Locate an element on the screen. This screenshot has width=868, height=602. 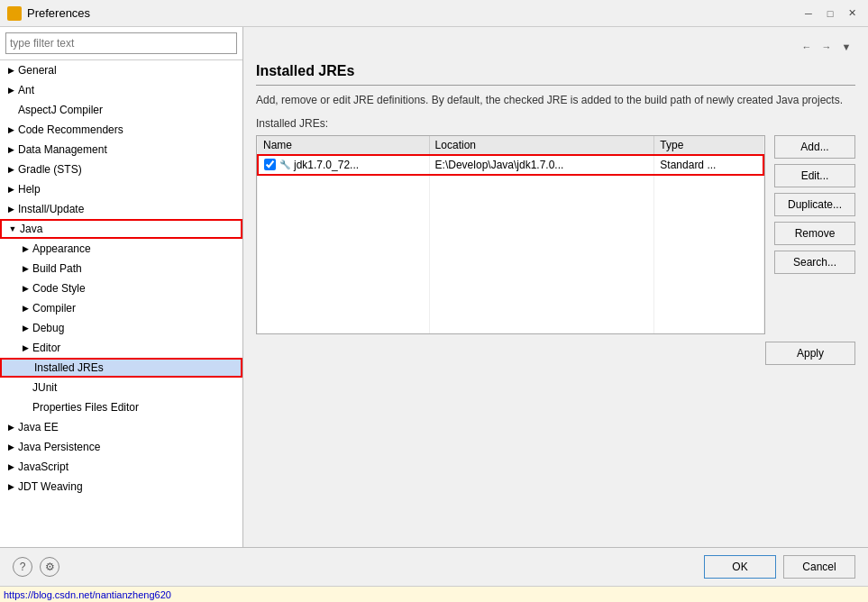
jre-icon: 🔧 is located at coordinates (285, 164).